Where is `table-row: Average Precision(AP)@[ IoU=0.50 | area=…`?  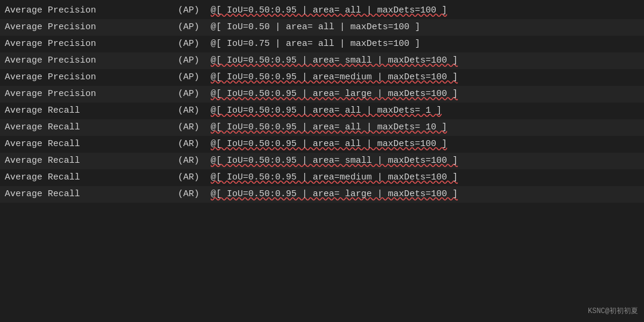 table-row: Average Precision(AP)@[ IoU=0.50 | area=… is located at coordinates (322, 27).